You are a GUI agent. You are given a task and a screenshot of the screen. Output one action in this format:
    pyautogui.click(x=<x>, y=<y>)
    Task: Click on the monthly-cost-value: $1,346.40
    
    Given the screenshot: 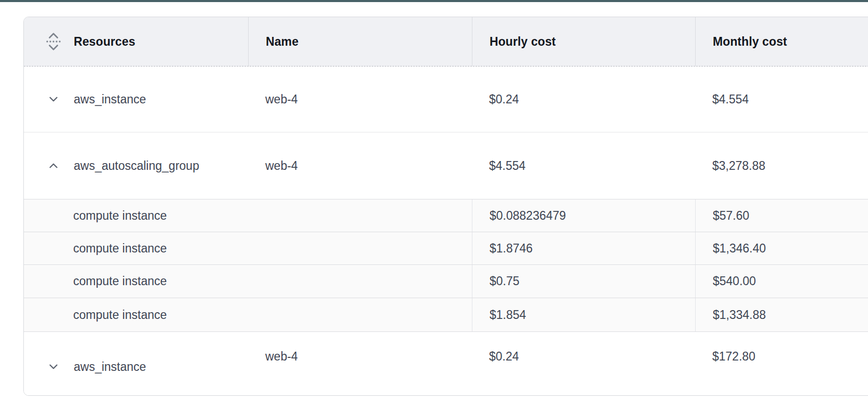 What is the action you would take?
    pyautogui.click(x=782, y=248)
    